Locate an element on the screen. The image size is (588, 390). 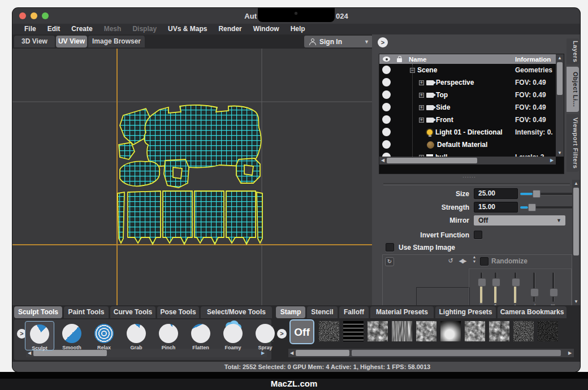
mirror-dropdown: Off ▼ is located at coordinates (520, 220).